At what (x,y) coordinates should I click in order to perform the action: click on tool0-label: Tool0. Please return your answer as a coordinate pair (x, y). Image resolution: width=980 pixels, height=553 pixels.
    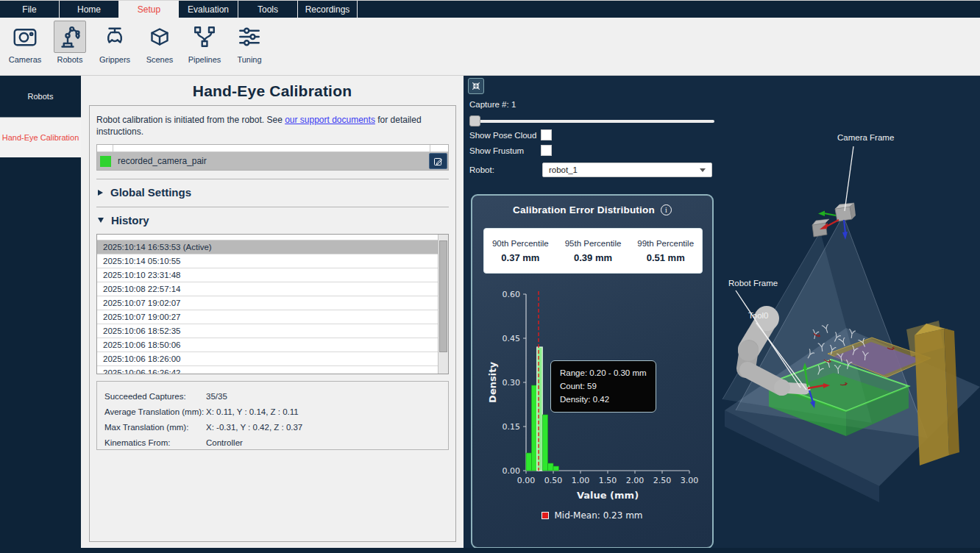
    Looking at the image, I should click on (759, 315).